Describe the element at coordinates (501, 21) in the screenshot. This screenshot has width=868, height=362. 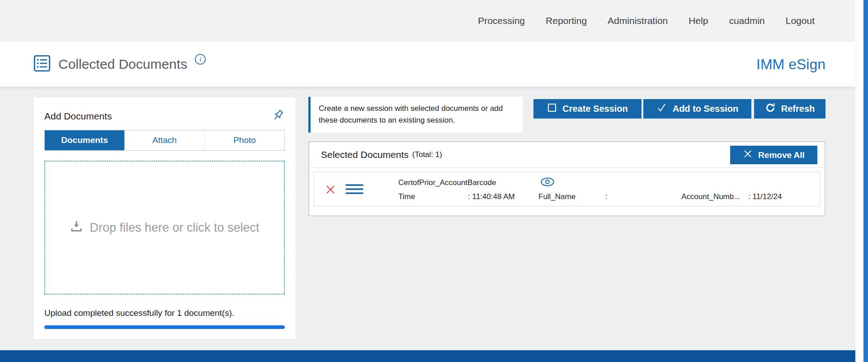
I see `nav-item-processing: Processing` at that location.